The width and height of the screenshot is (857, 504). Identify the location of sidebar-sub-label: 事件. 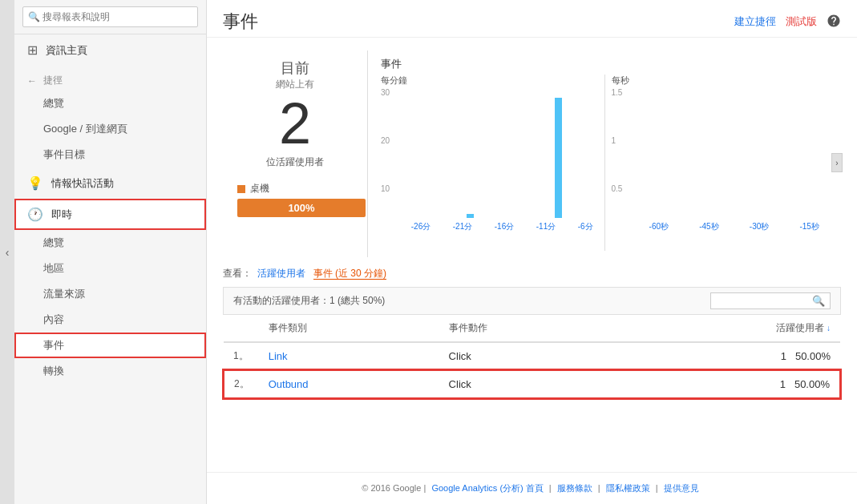
(54, 345).